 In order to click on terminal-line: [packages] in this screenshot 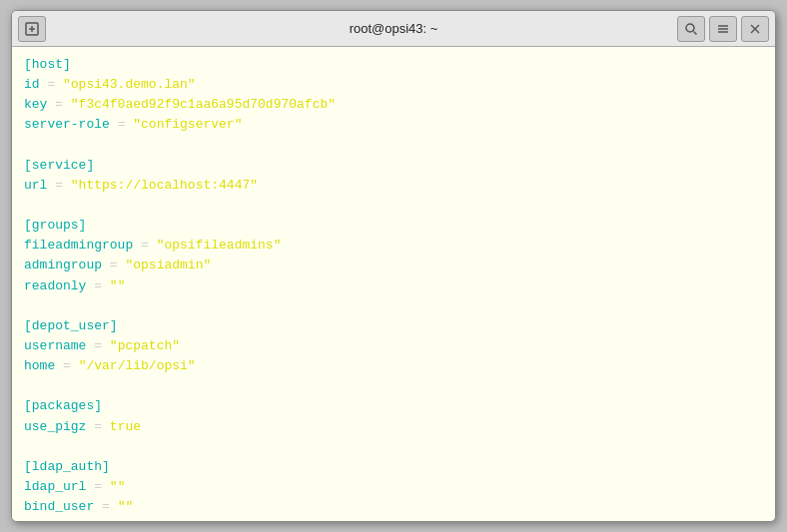, I will do `click(394, 406)`.